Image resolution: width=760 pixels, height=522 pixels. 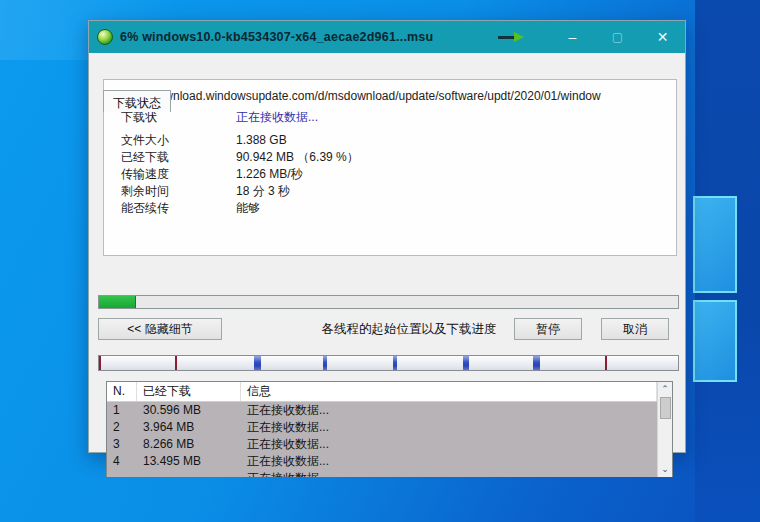 I want to click on field-label: 文件大小, so click(x=178, y=140).